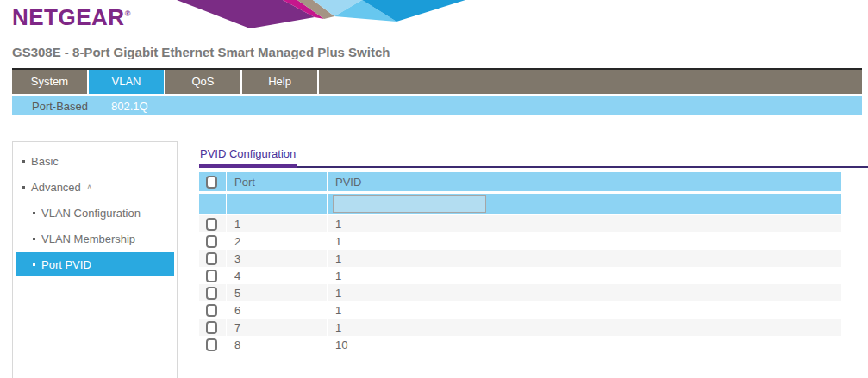 The image size is (868, 378). I want to click on port-cell: 7, so click(276, 327).